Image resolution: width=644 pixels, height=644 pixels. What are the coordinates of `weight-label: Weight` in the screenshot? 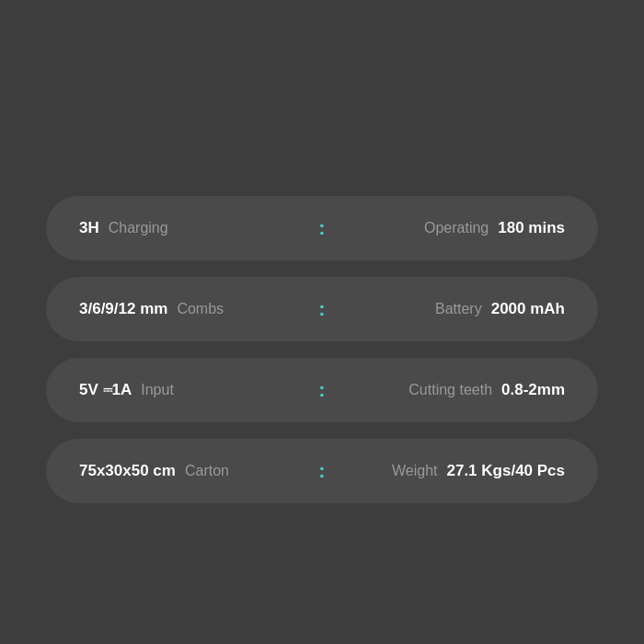 It's located at (415, 471).